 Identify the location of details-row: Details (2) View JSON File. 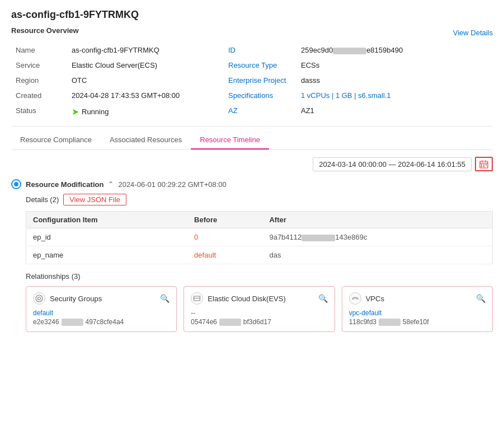
(260, 199).